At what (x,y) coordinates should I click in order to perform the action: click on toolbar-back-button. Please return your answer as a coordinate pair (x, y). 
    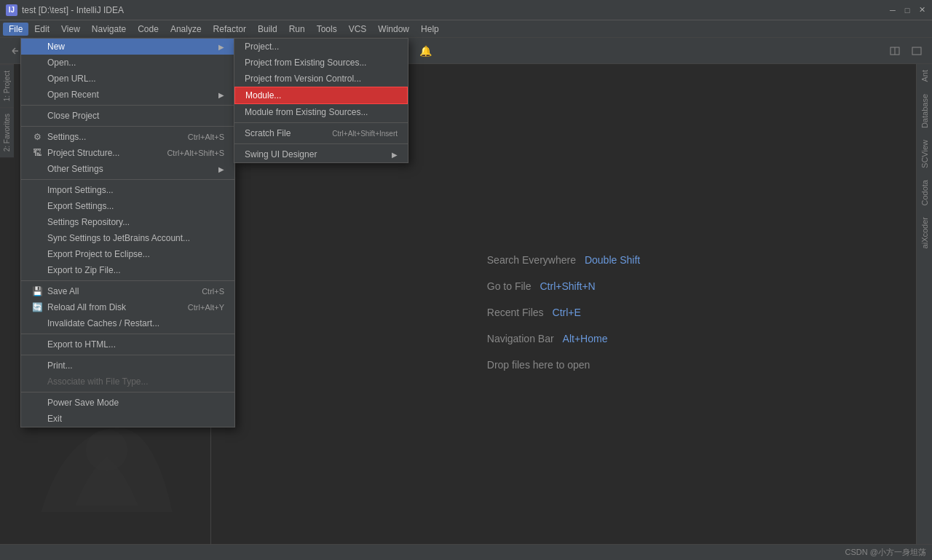
    Looking at the image, I should click on (15, 51).